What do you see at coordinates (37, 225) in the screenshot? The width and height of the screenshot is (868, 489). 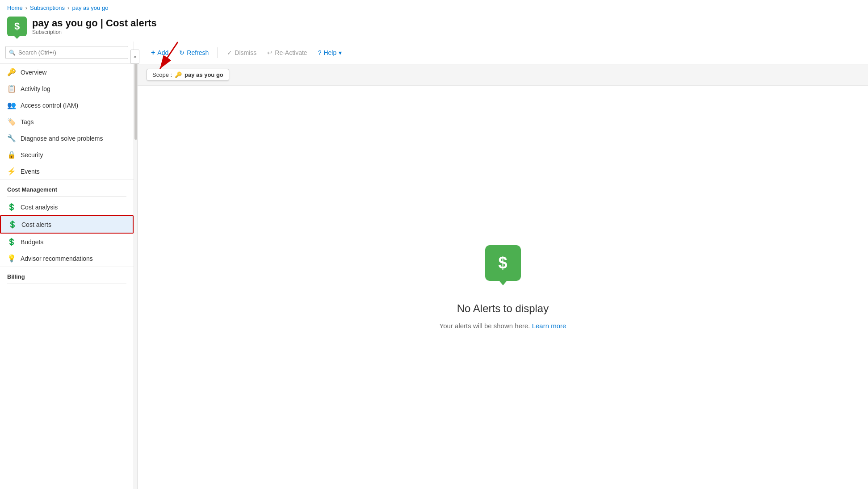 I see `sidebar-item-label: Cost alerts` at bounding box center [37, 225].